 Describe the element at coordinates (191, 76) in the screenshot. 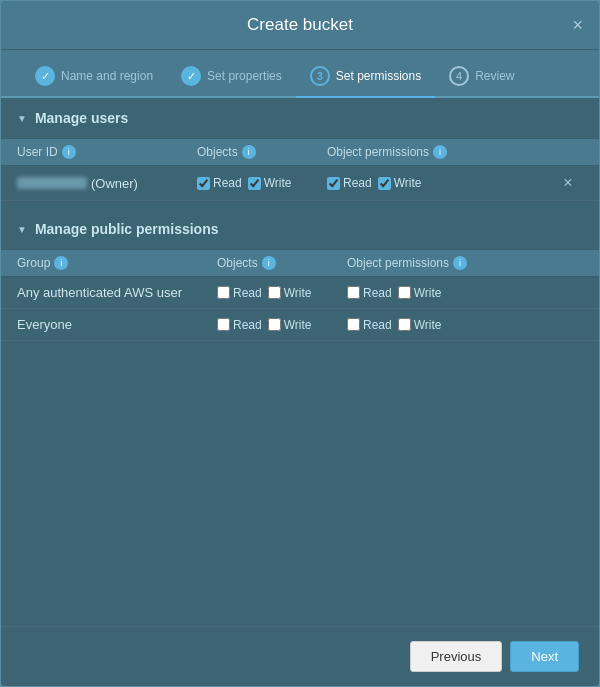

I see `step-icon-2: ✓` at that location.